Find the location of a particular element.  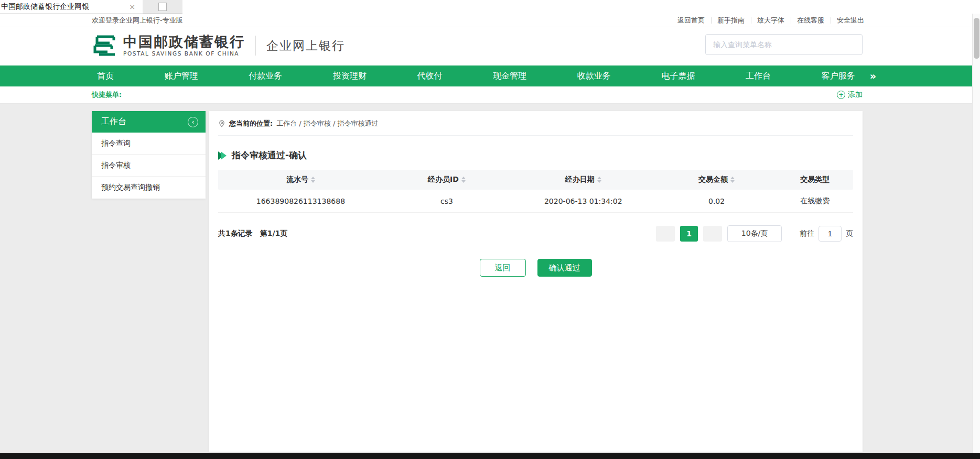

bank-name-en: POSTAL SAVINGS BANK OF CHINA is located at coordinates (184, 53).